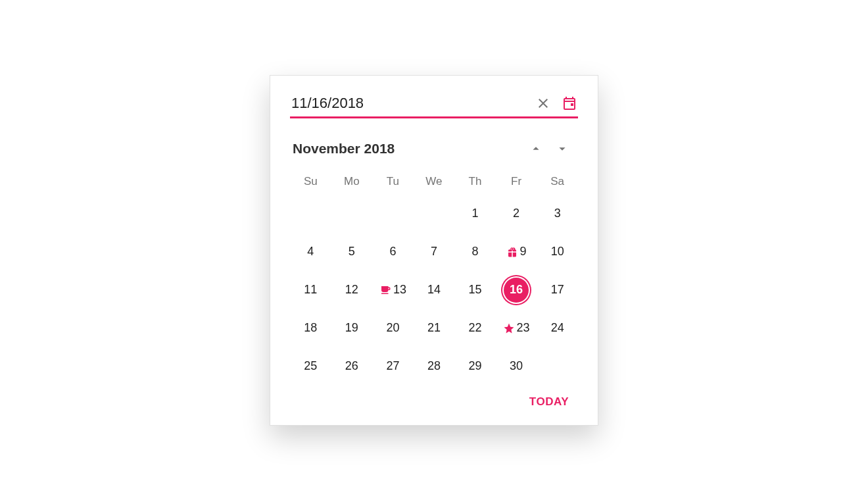  What do you see at coordinates (558, 213) in the screenshot?
I see `day-number: 3` at bounding box center [558, 213].